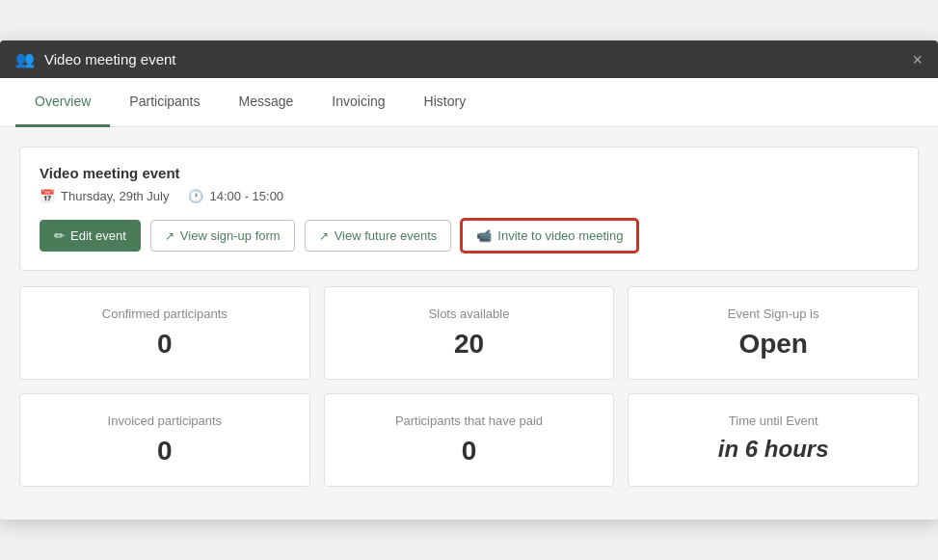 Image resolution: width=938 pixels, height=560 pixels. I want to click on event-date-text: Thursday, 29th July, so click(115, 197).